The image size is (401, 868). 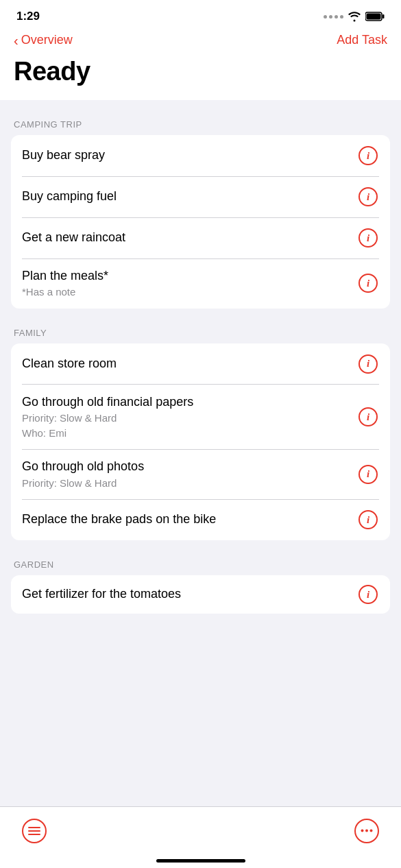 What do you see at coordinates (200, 594) in the screenshot?
I see `card-garden: Get fertilizer for the tomatoesi` at bounding box center [200, 594].